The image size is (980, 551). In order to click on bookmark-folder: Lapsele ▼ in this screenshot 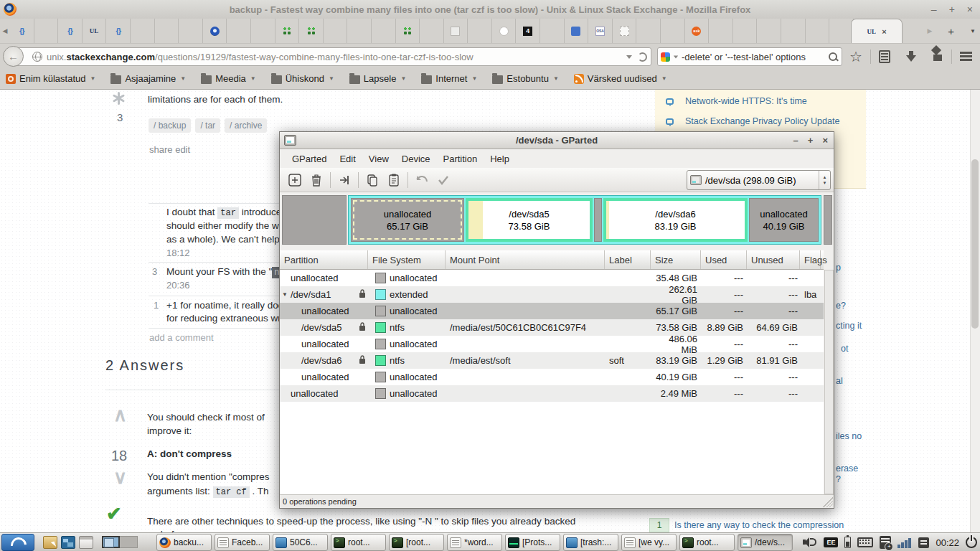, I will do `click(377, 79)`.